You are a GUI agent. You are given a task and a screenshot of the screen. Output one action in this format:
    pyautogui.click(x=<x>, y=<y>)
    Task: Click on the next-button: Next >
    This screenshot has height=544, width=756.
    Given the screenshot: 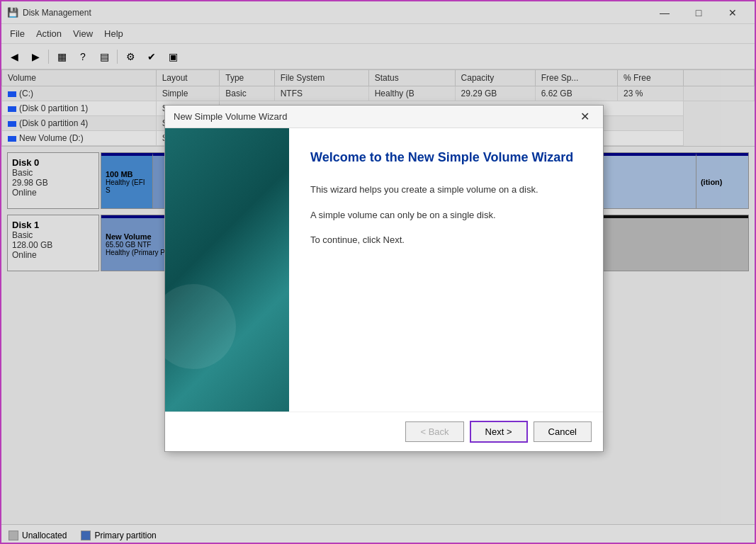 What is the action you would take?
    pyautogui.click(x=499, y=432)
    